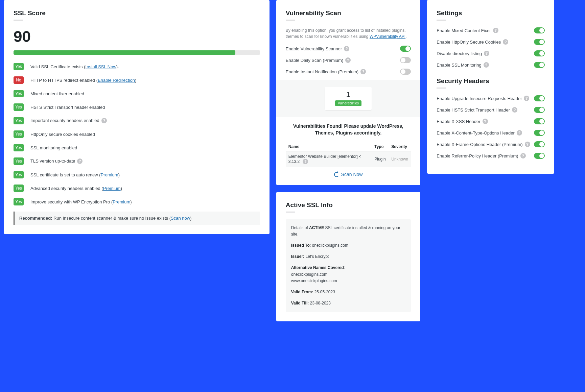 This screenshot has height=392, width=585. I want to click on settings-toggle-row: Enable HttpOnly Secure Cookies?, so click(490, 42).